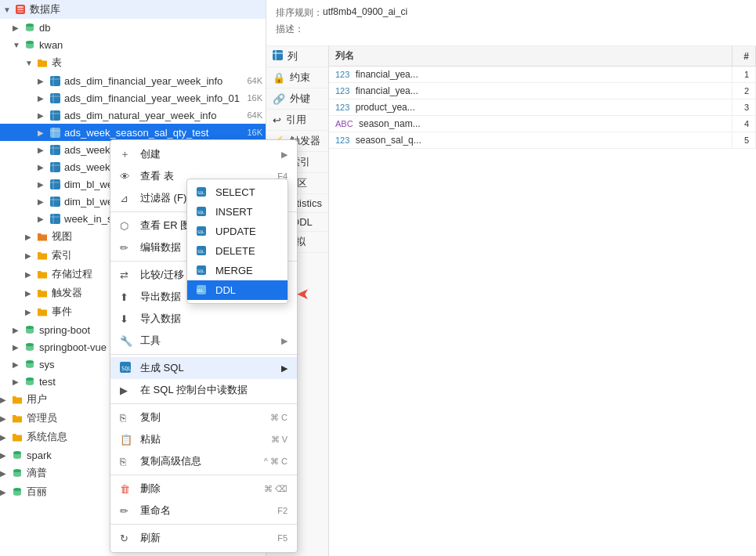 This screenshot has width=756, height=556. What do you see at coordinates (744, 91) in the screenshot?
I see `column-num: 2` at bounding box center [744, 91].